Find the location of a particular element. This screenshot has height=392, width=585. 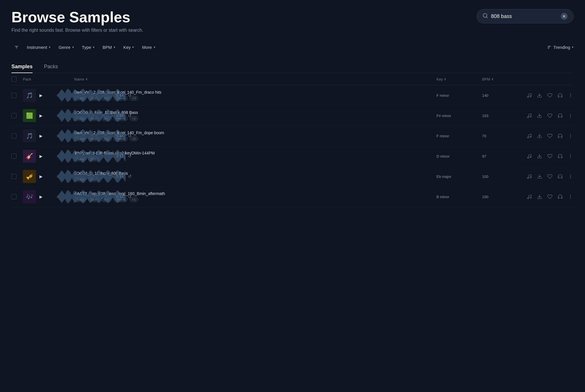

filter-key-button: Key ▾ is located at coordinates (129, 47).